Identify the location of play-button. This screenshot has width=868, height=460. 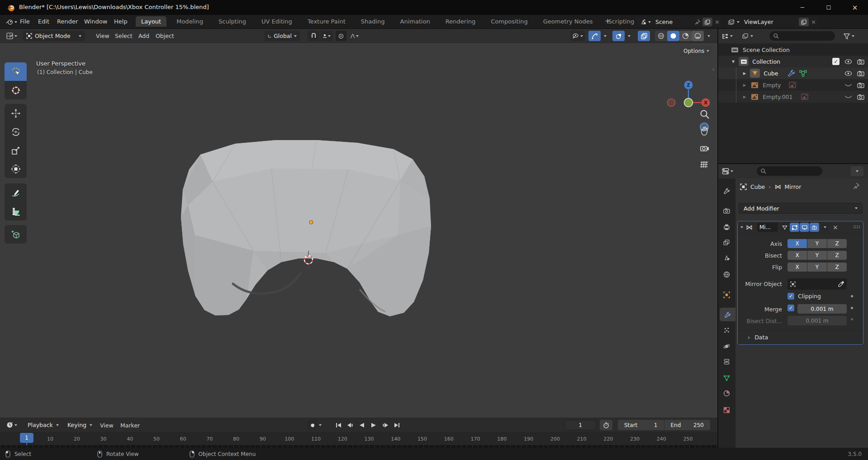
(374, 425).